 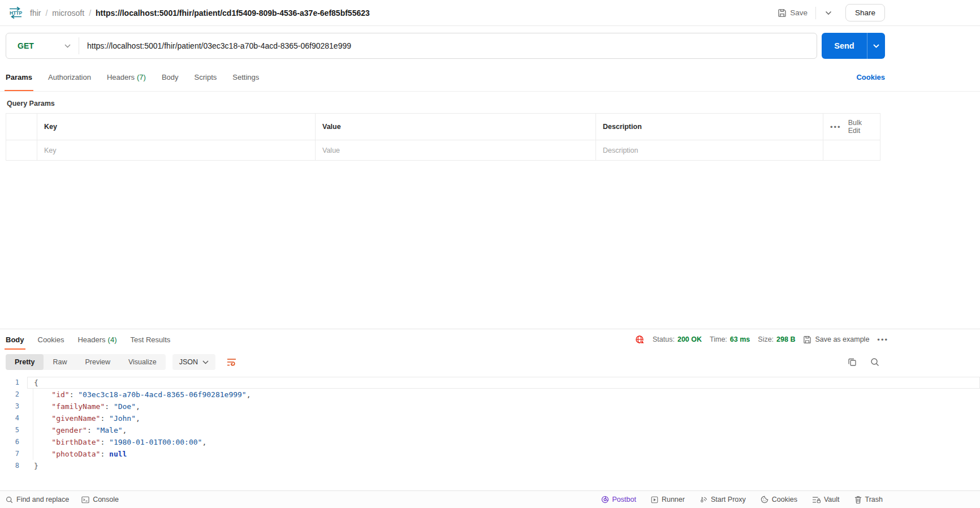 I want to click on more-actions-icon: •••, so click(x=836, y=127).